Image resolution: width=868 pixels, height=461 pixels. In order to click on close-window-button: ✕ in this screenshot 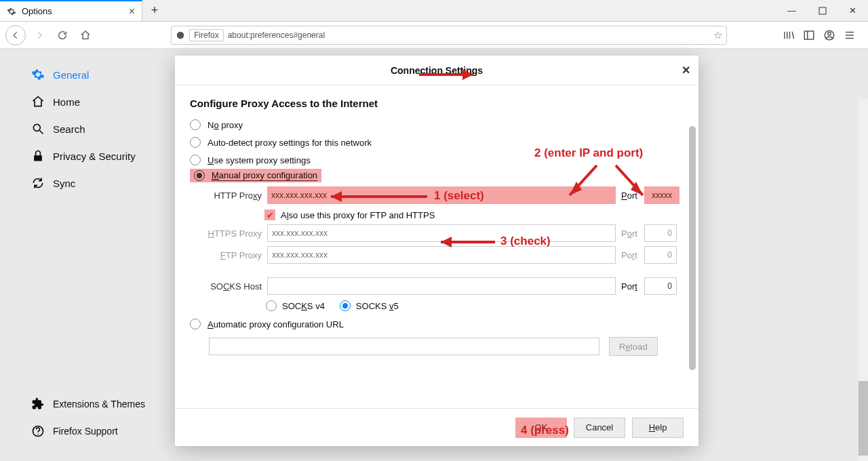, I will do `click(853, 11)`.